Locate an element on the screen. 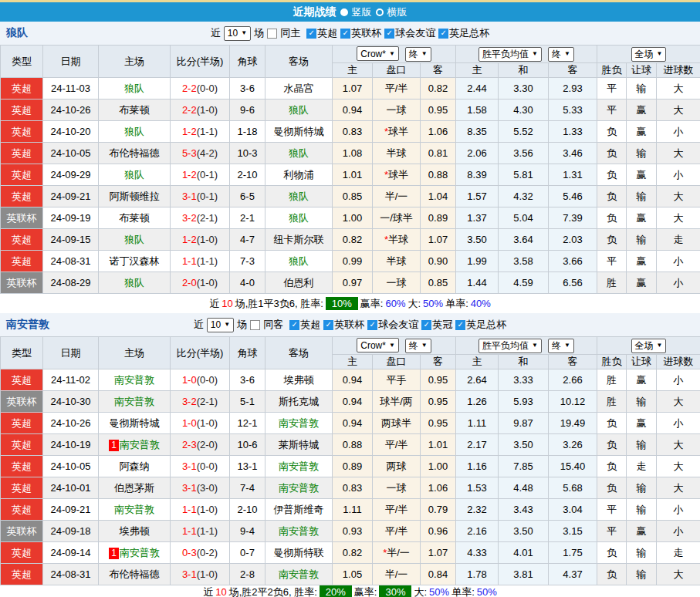  euro-odds-draw: 4.30 is located at coordinates (523, 110).